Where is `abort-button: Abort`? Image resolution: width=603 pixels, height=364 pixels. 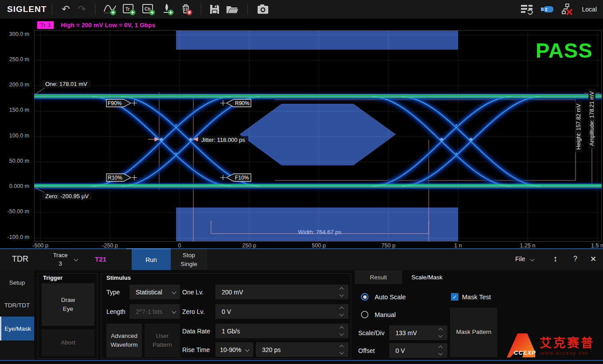 abort-button: Abort is located at coordinates (68, 343).